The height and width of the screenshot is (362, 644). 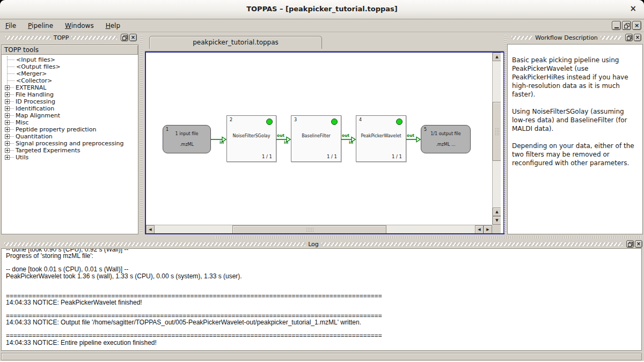 I want to click on edge-out-label: out, so click(x=281, y=136).